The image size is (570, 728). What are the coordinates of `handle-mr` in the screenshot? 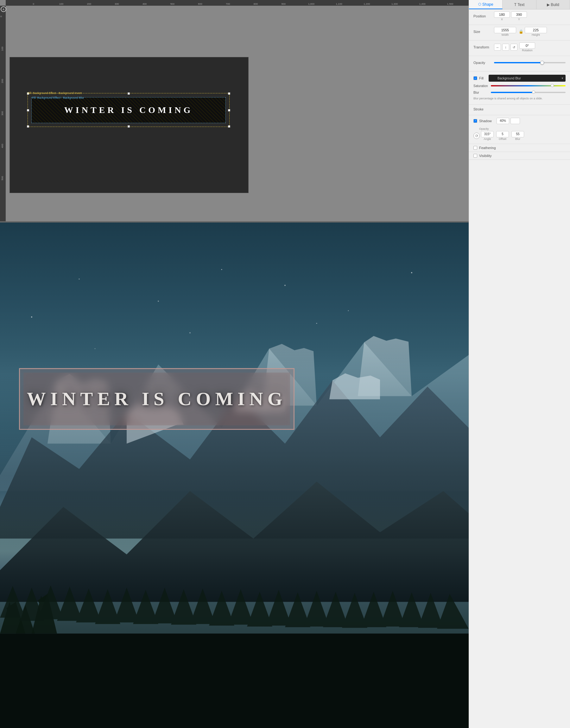 It's located at (229, 110).